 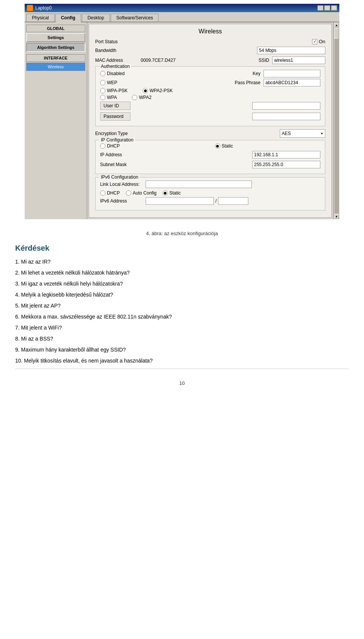 I want to click on tab-physical: Physical, so click(x=40, y=17).